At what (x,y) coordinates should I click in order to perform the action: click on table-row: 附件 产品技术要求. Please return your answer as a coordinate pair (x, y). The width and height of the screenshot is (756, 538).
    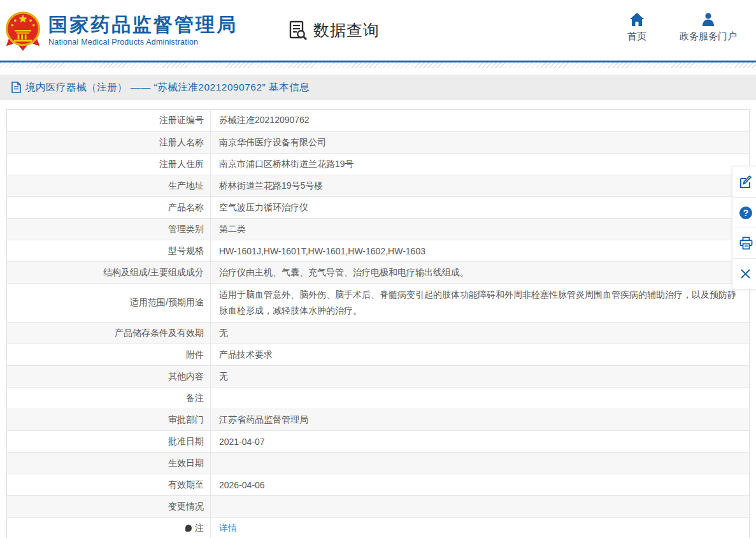
    Looking at the image, I should click on (378, 354).